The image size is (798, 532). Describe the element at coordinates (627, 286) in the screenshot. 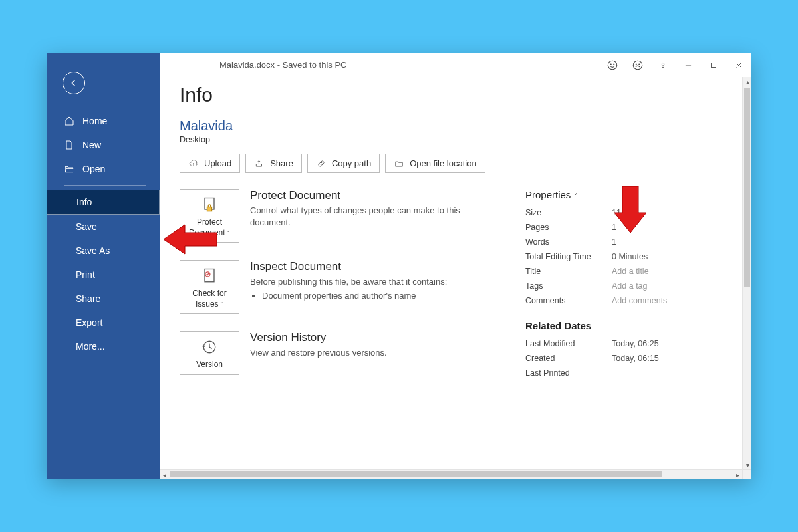

I see `property-row-tags: TagsAdd a tag` at that location.